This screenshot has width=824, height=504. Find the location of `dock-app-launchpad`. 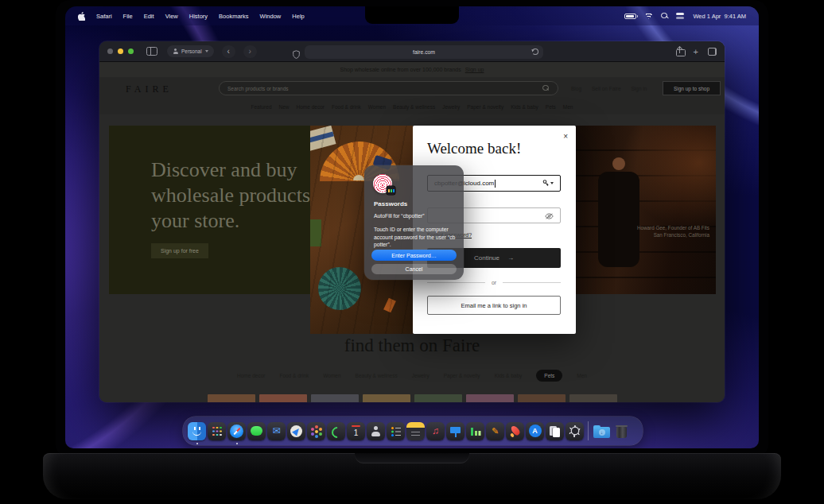

dock-app-launchpad is located at coordinates (216, 431).